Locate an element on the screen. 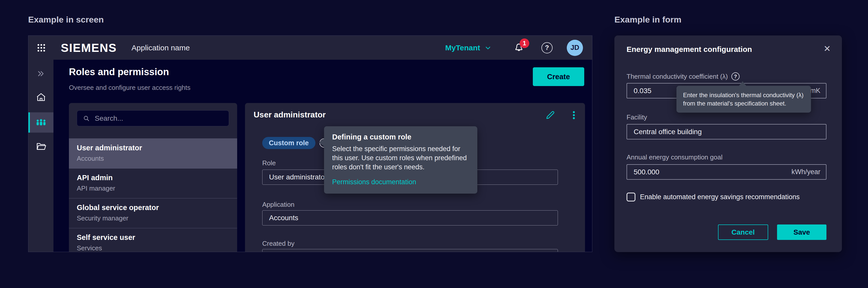 The height and width of the screenshot is (288, 868). role-list-item: Global service operator Security manager is located at coordinates (153, 213).